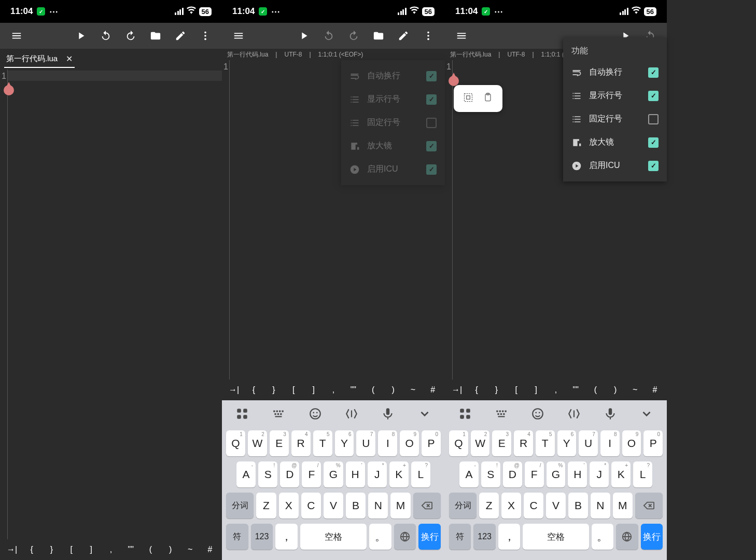 This screenshot has width=756, height=560. I want to click on redo-icon, so click(131, 36).